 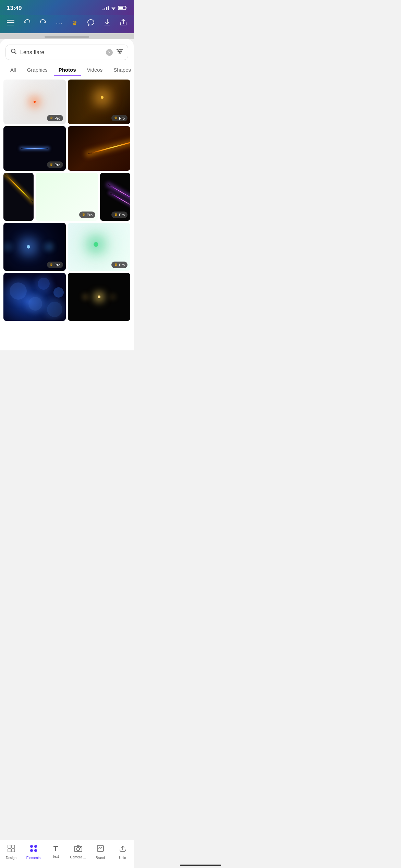 What do you see at coordinates (67, 198) in the screenshot?
I see `image-grid: ♛ Pro ♛ Pro ♛ Pro` at bounding box center [67, 198].